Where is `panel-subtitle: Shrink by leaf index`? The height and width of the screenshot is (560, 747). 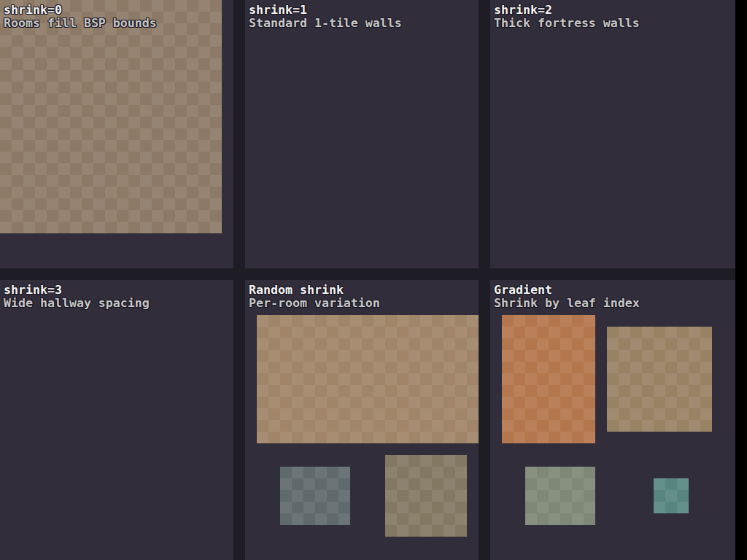
panel-subtitle: Shrink by leaf index is located at coordinates (567, 303).